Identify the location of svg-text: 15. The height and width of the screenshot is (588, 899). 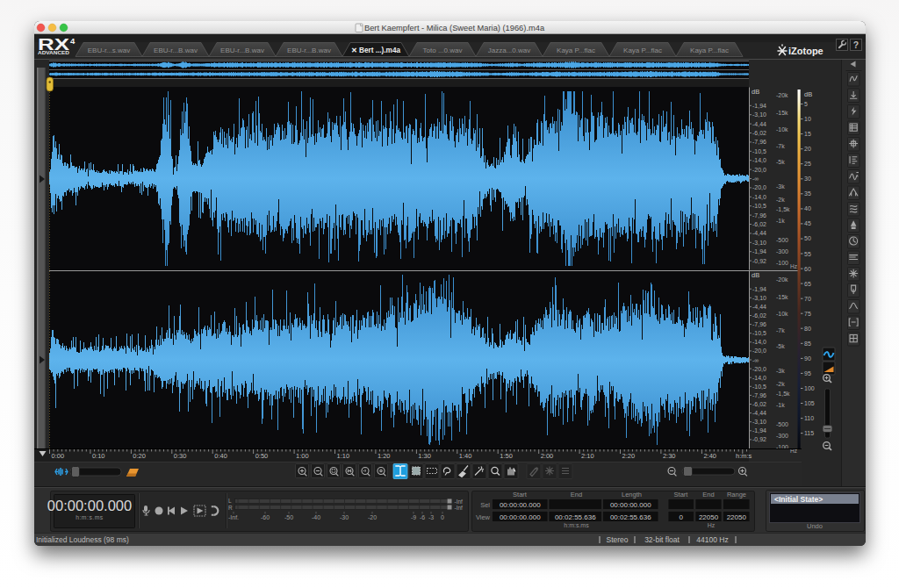
(808, 133).